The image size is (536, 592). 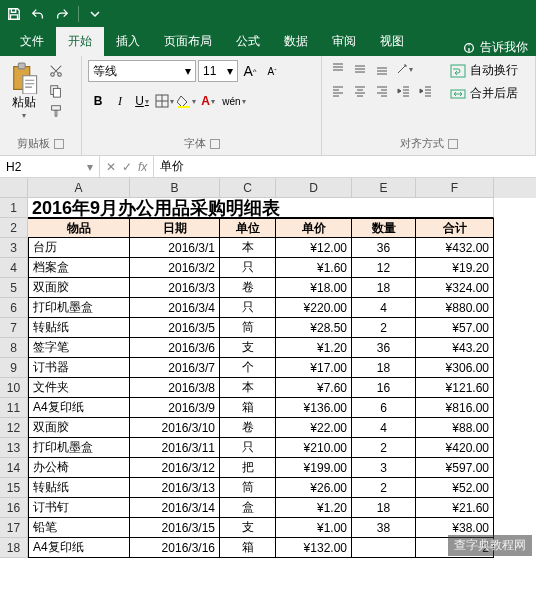 What do you see at coordinates (455, 508) in the screenshot?
I see `cell: ¥21.60` at bounding box center [455, 508].